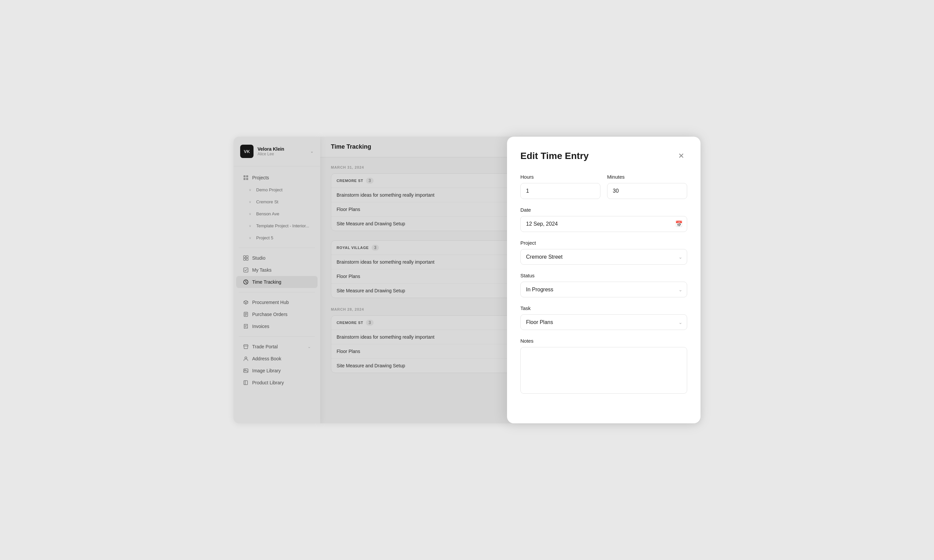 The width and height of the screenshot is (934, 560). What do you see at coordinates (604, 224) in the screenshot?
I see `date-input` at bounding box center [604, 224].